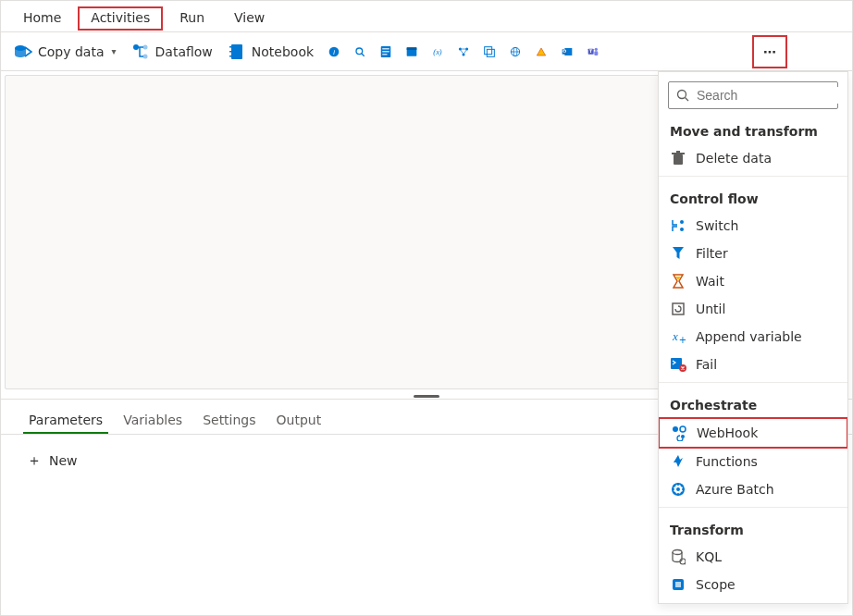 The width and height of the screenshot is (853, 616). Describe the element at coordinates (753, 95) in the screenshot. I see `menu-search` at that location.